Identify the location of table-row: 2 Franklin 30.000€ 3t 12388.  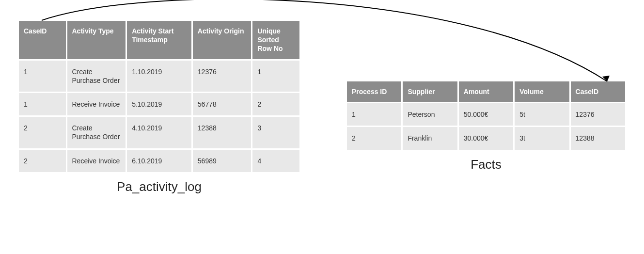
(486, 138).